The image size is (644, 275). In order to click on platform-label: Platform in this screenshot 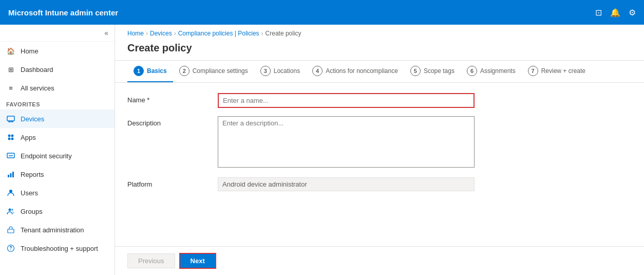, I will do `click(168, 183)`.